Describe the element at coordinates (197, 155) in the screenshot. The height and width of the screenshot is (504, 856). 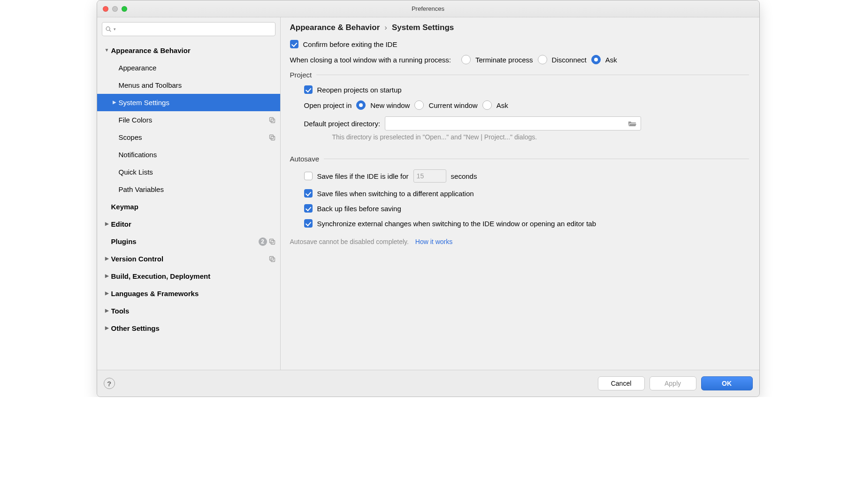
I see `tree-item-label: Notifications` at that location.